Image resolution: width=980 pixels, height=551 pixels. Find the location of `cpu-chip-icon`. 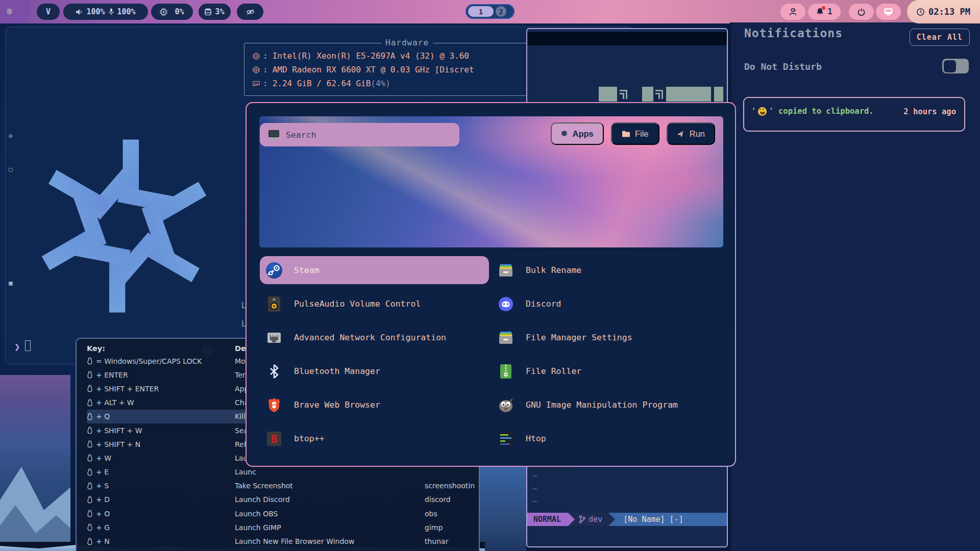

cpu-chip-icon is located at coordinates (163, 12).